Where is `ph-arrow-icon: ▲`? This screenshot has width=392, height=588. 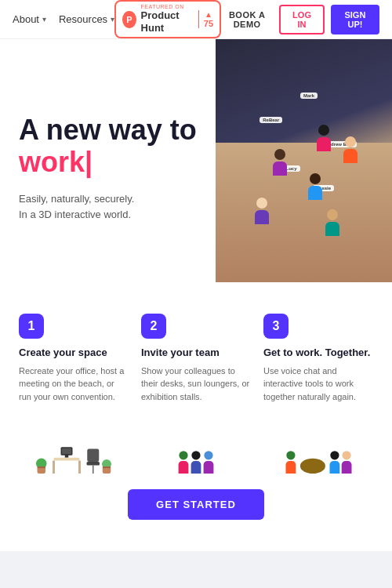 ph-arrow-icon: ▲ is located at coordinates (209, 14).